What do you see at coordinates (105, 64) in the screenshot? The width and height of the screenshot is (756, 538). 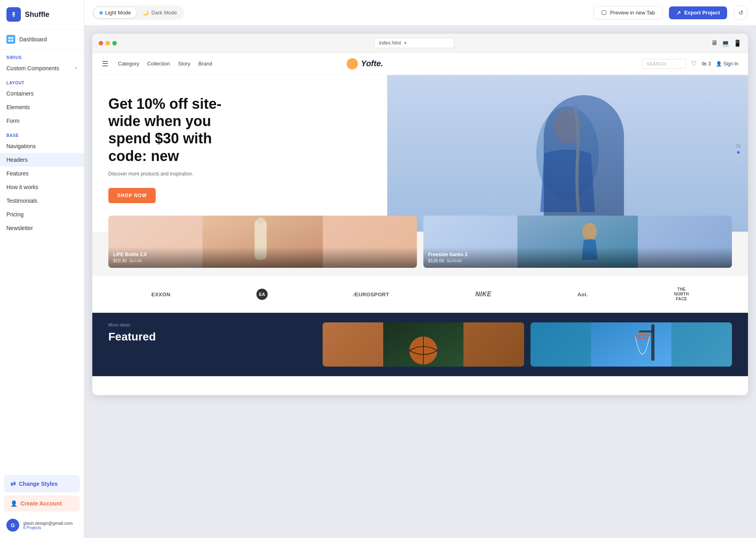 I see `hamburger-icon: ☰` at bounding box center [105, 64].